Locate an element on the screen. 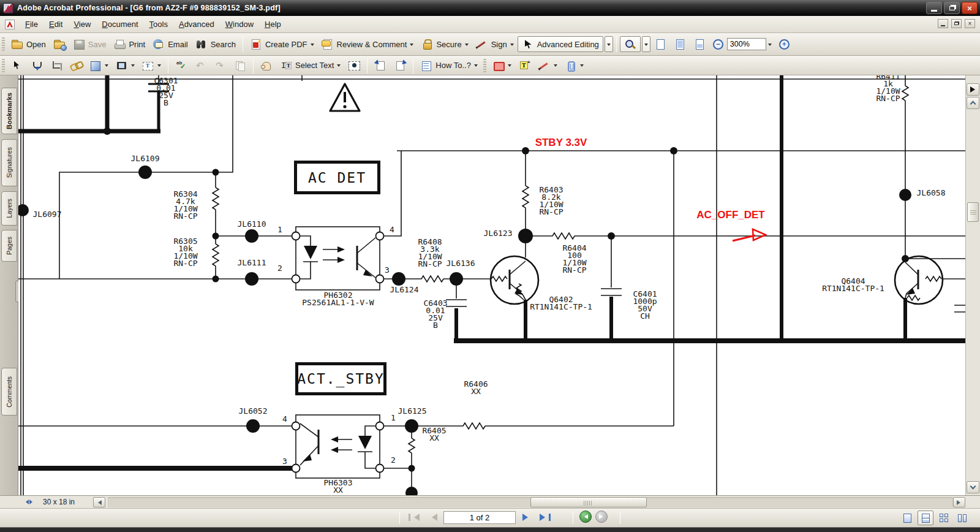  menu-view: View is located at coordinates (82, 25).